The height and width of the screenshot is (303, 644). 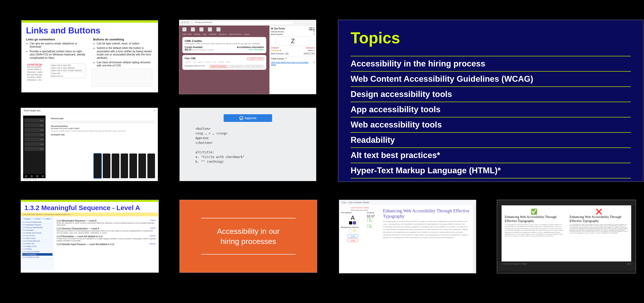 What do you see at coordinates (68, 68) in the screenshot?
I see `menu-item: Open Link in New Window` at bounding box center [68, 68].